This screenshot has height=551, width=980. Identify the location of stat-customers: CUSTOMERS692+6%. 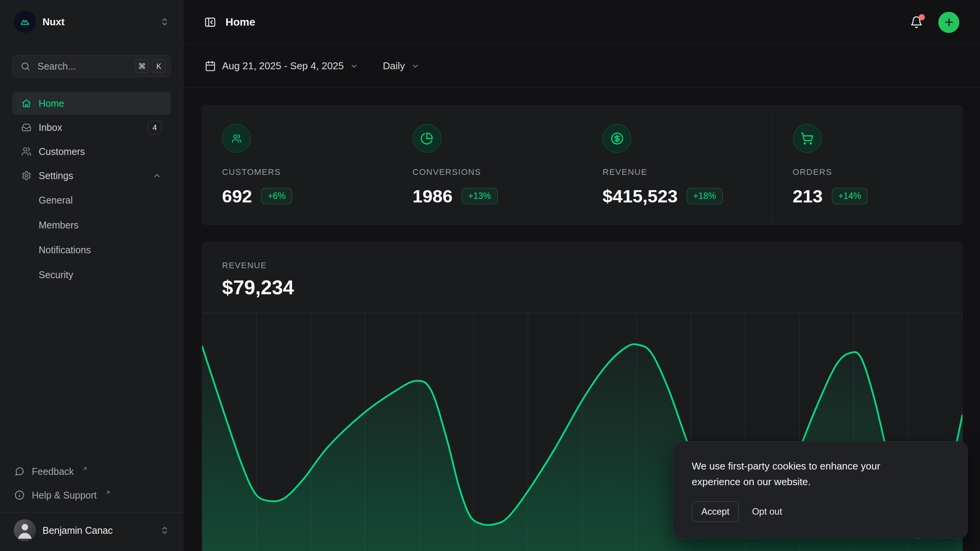
(297, 165).